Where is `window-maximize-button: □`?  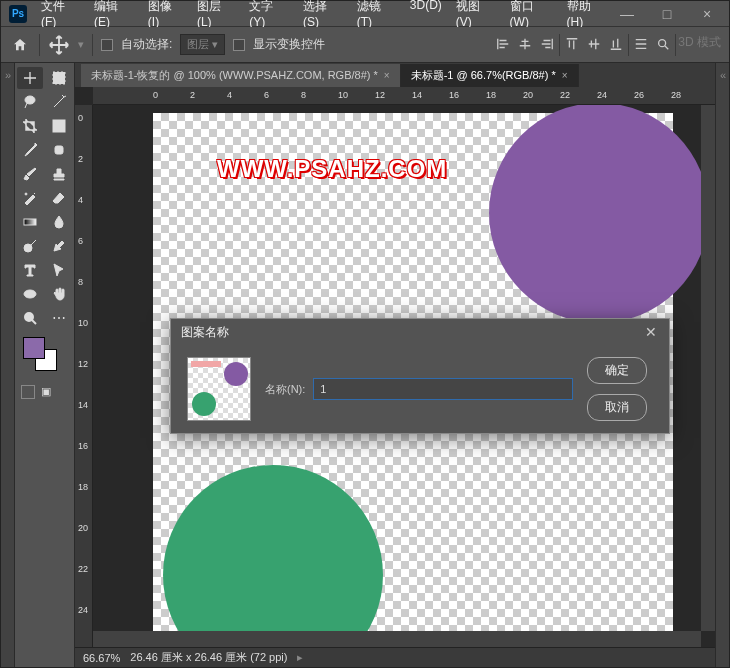
window-maximize-button: □ is located at coordinates (667, 14).